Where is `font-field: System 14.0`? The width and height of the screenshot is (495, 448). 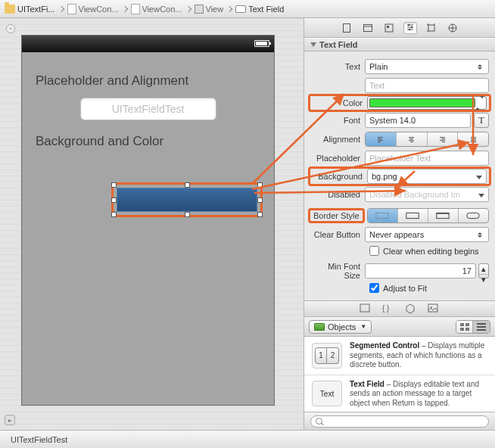
font-field: System 14.0 is located at coordinates (418, 120).